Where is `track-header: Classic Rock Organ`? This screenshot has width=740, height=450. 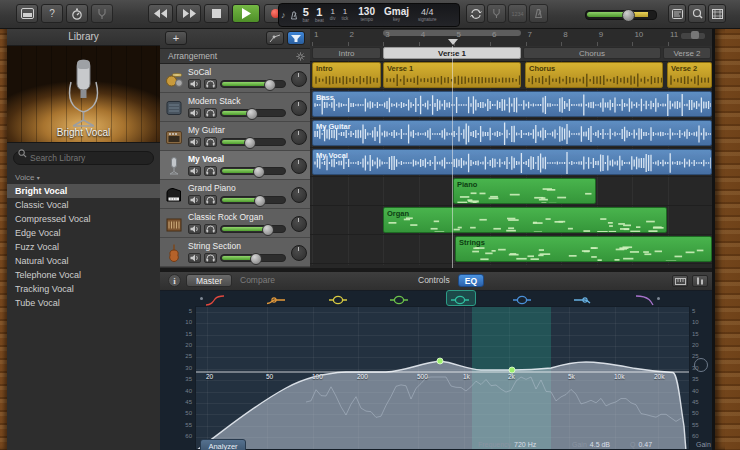
track-header: Classic Rock Organ is located at coordinates (235, 224).